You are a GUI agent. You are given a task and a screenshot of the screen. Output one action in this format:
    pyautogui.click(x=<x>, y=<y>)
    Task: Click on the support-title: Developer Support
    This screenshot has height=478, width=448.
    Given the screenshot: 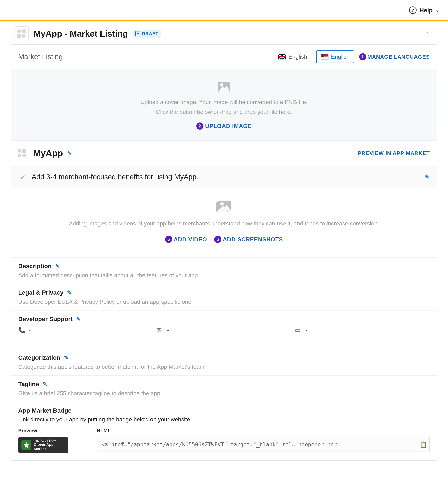 What is the action you would take?
    pyautogui.click(x=45, y=319)
    